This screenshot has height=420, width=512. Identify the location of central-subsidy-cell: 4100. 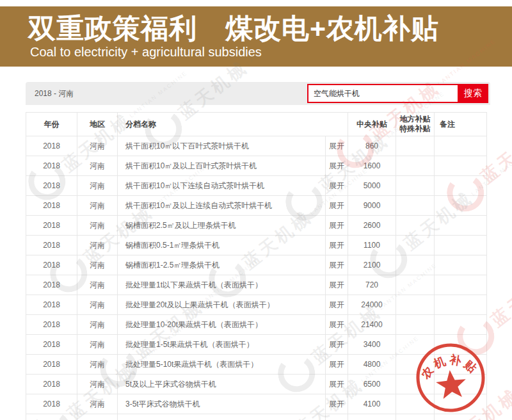
(372, 405).